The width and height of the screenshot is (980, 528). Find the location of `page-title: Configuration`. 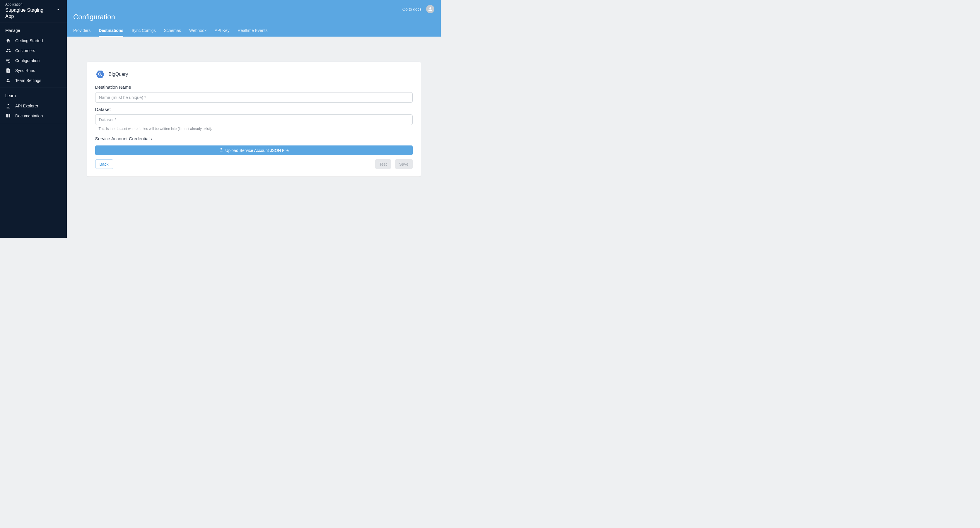

page-title: Configuration is located at coordinates (254, 17).